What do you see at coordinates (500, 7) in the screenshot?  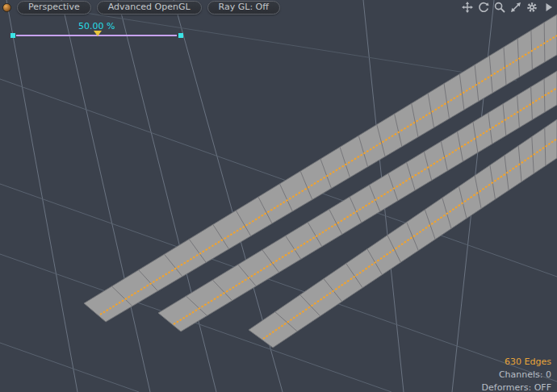 I see `zoom-icon` at bounding box center [500, 7].